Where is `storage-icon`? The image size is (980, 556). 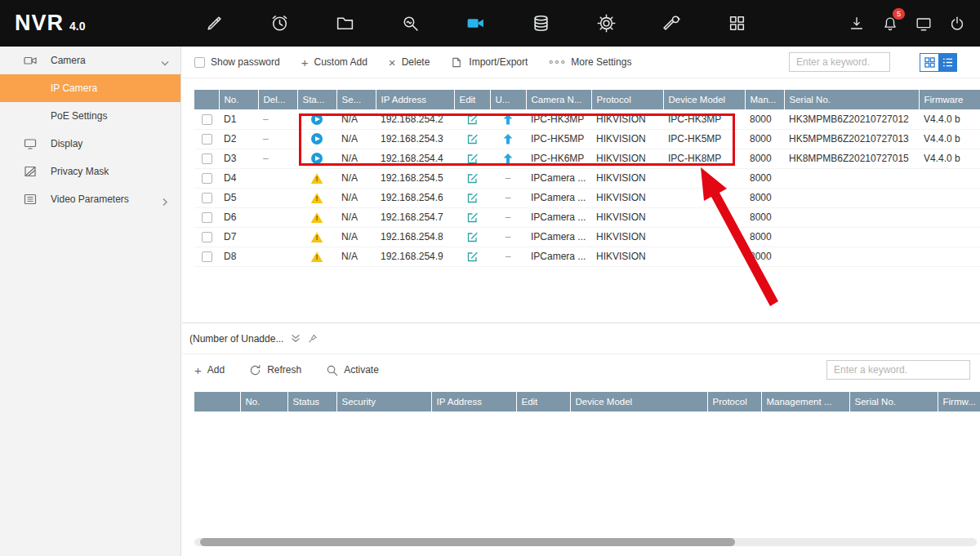
storage-icon is located at coordinates (541, 23).